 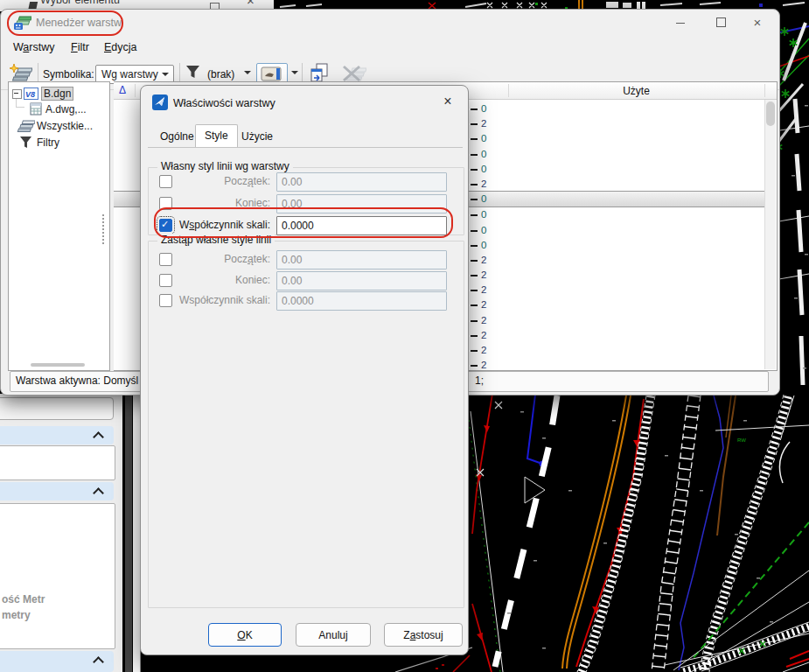 What do you see at coordinates (71, 533) in the screenshot?
I see `docked-panels: ość Metr metry` at bounding box center [71, 533].